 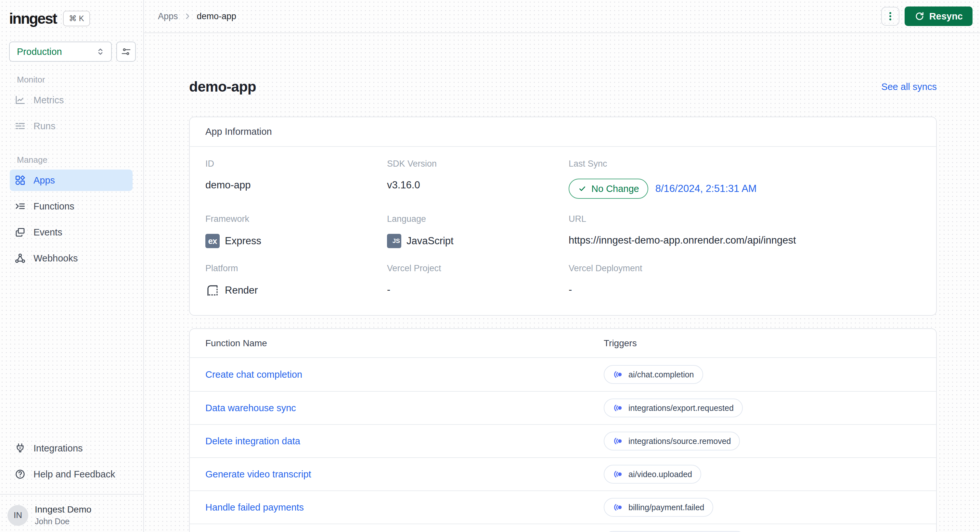 I want to click on sidebar: inngest ⌘ K Production Monitor Metrics R…, so click(x=72, y=266).